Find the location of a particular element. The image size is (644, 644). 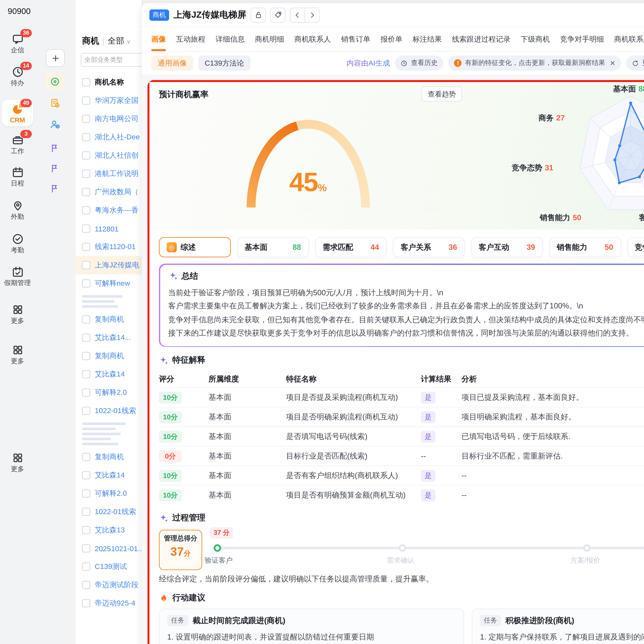

view-history-button: 查看历史 is located at coordinates (419, 63).